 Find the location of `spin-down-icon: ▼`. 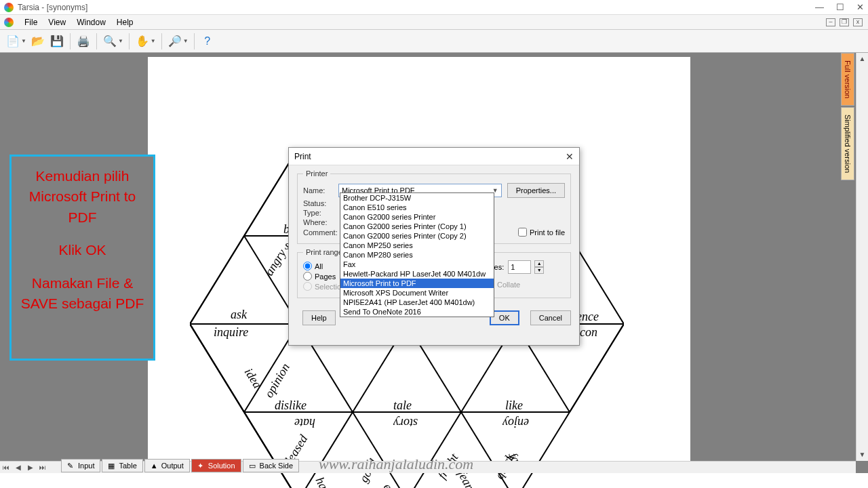

spin-down-icon: ▼ is located at coordinates (539, 270).